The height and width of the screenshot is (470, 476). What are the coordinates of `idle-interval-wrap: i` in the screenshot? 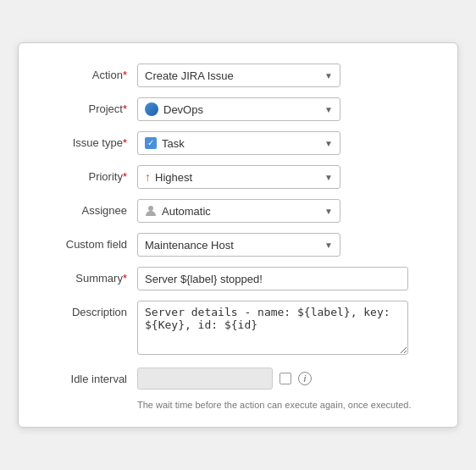 It's located at (285, 379).